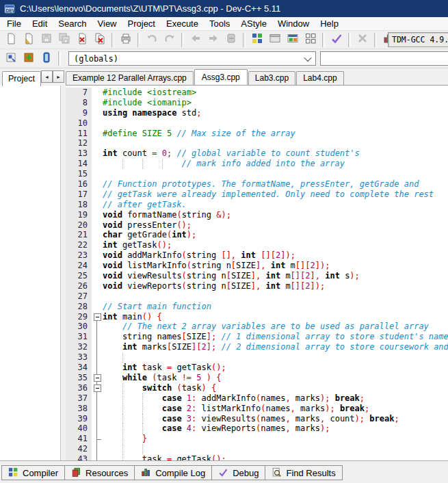  Describe the element at coordinates (231, 40) in the screenshot. I see `goto-line-button` at that location.